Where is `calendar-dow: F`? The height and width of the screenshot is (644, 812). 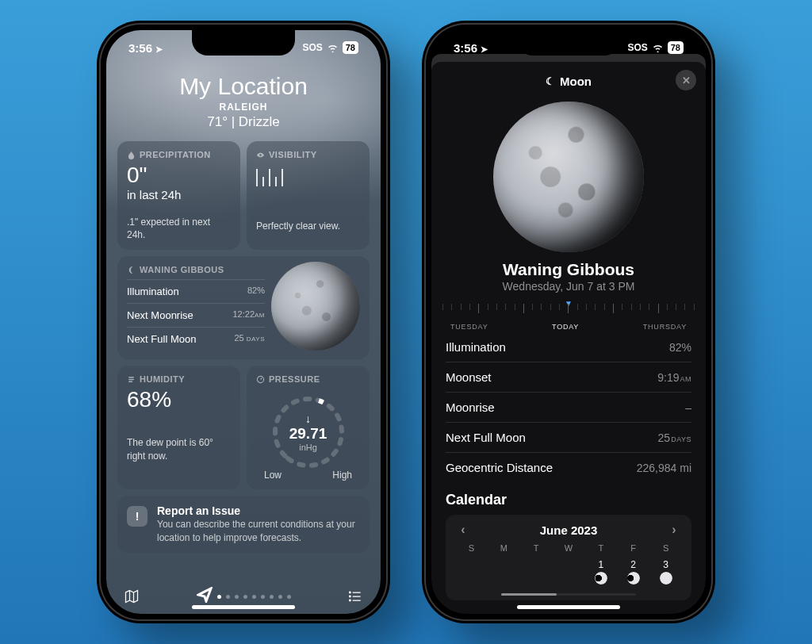 calendar-dow: F is located at coordinates (633, 548).